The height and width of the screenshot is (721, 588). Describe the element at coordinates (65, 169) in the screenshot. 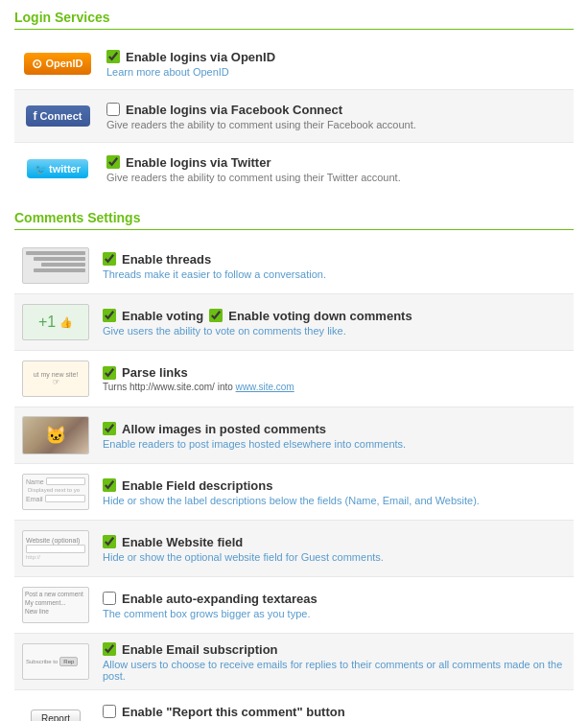

I see `twitter-label: twitter` at that location.